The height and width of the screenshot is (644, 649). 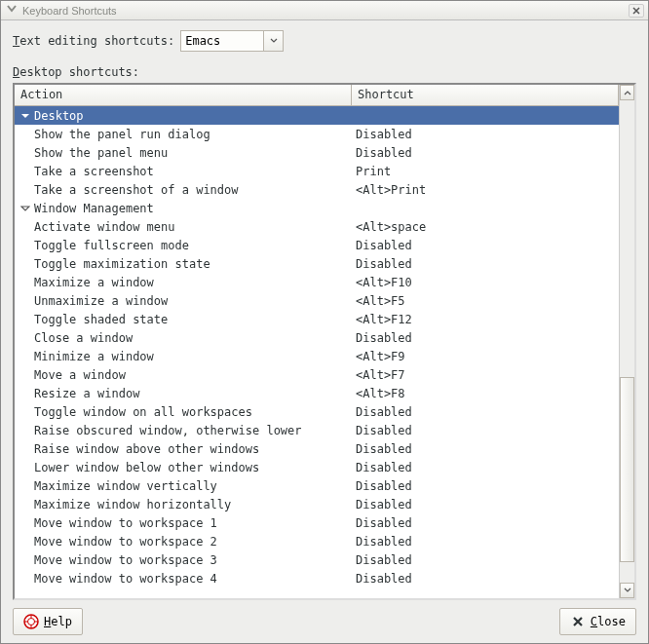 I want to click on tree-item-row: Toggle maximization stateDisabled, so click(x=317, y=263).